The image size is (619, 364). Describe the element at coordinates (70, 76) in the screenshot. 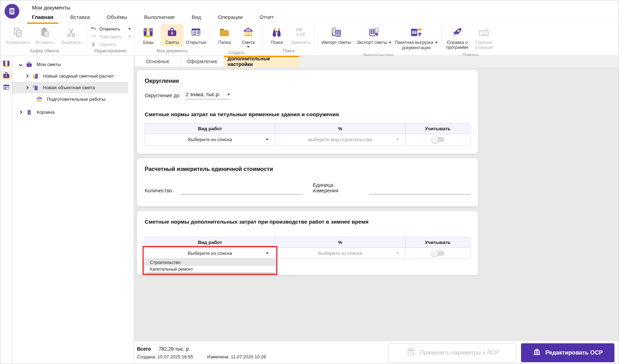

I see `tree-item-summary-estimate: Новый сводный сметный расчет` at that location.